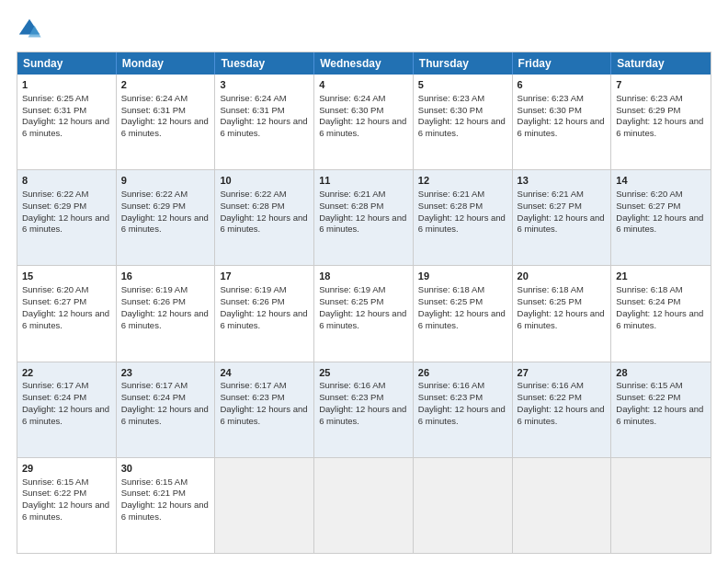  Describe the element at coordinates (67, 63) in the screenshot. I see `day-of-week-sunday: Sunday` at that location.